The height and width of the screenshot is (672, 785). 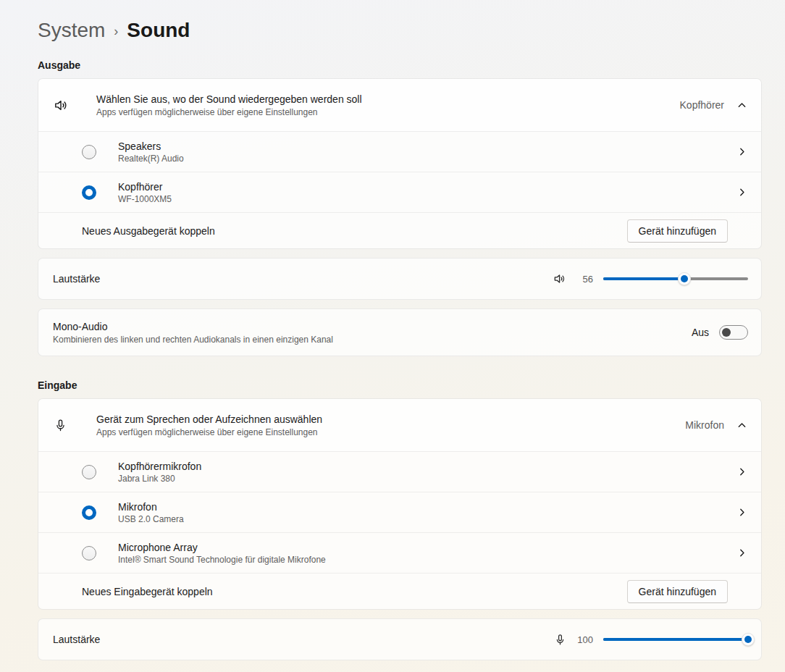 What do you see at coordinates (400, 105) in the screenshot?
I see `output-expander-header: Wählen Sie aus, wo der Sound wiedergegeb…` at bounding box center [400, 105].